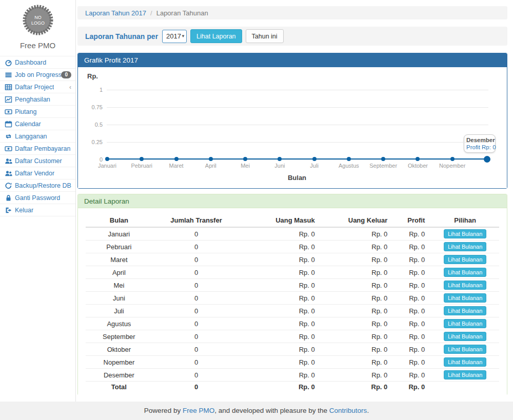 Image resolution: width=513 pixels, height=420 pixels. I want to click on sidebar-item-calendar: Calendar, so click(38, 124).